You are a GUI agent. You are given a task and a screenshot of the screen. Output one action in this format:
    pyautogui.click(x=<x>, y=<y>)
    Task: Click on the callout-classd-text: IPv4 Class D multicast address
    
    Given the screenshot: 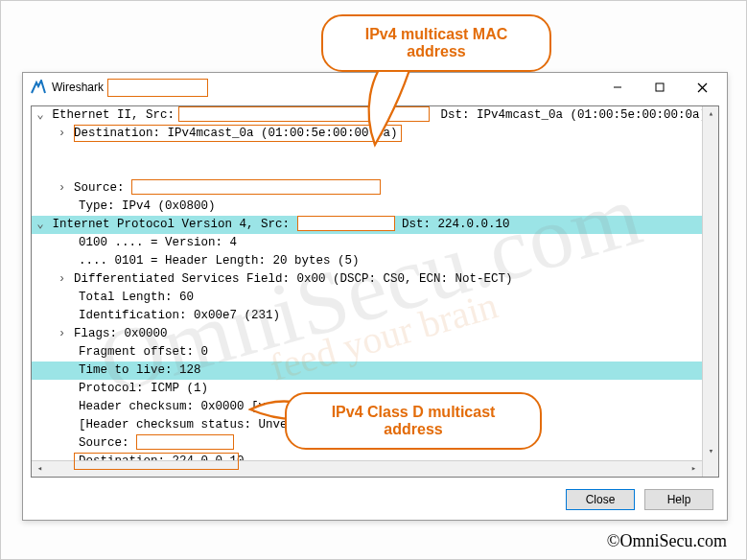 What is the action you would take?
    pyautogui.click(x=414, y=420)
    